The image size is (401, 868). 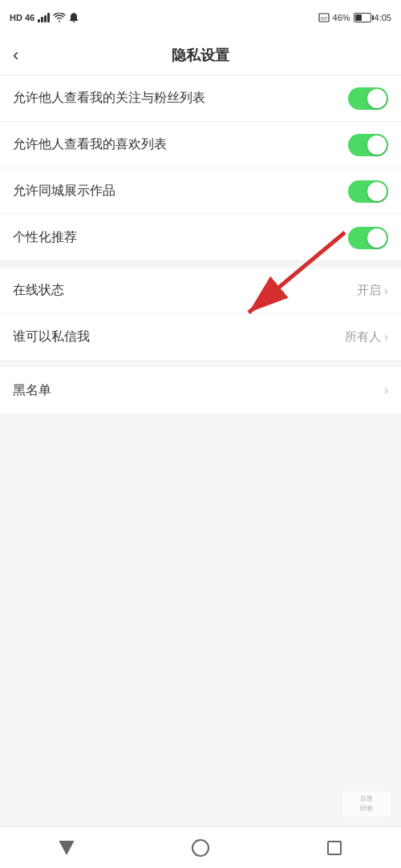 I want to click on home-nav-icon, so click(x=200, y=848).